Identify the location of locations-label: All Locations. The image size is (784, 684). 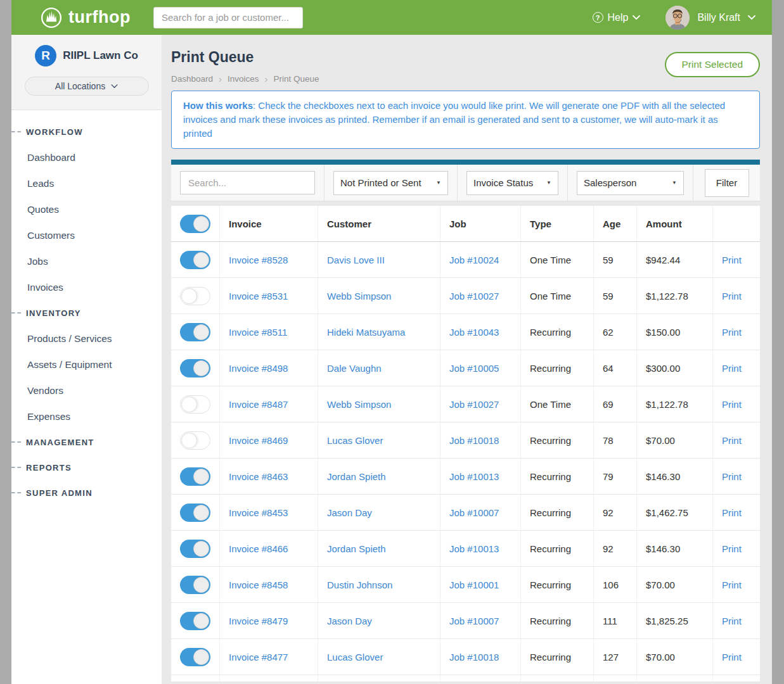
(80, 86).